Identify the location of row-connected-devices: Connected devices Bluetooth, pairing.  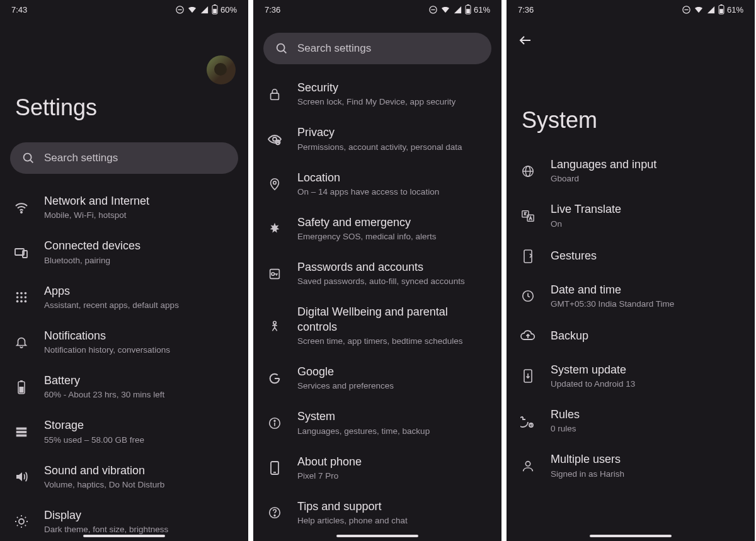
(124, 252).